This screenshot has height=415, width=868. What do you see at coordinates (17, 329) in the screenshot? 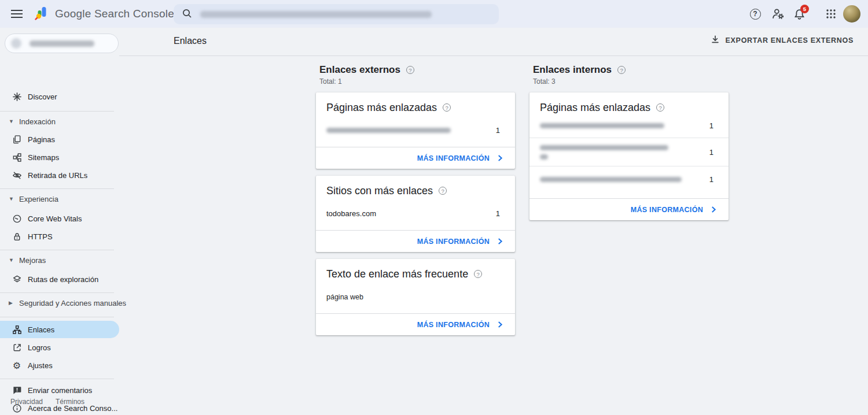
I see `links-nodes-icon` at bounding box center [17, 329].